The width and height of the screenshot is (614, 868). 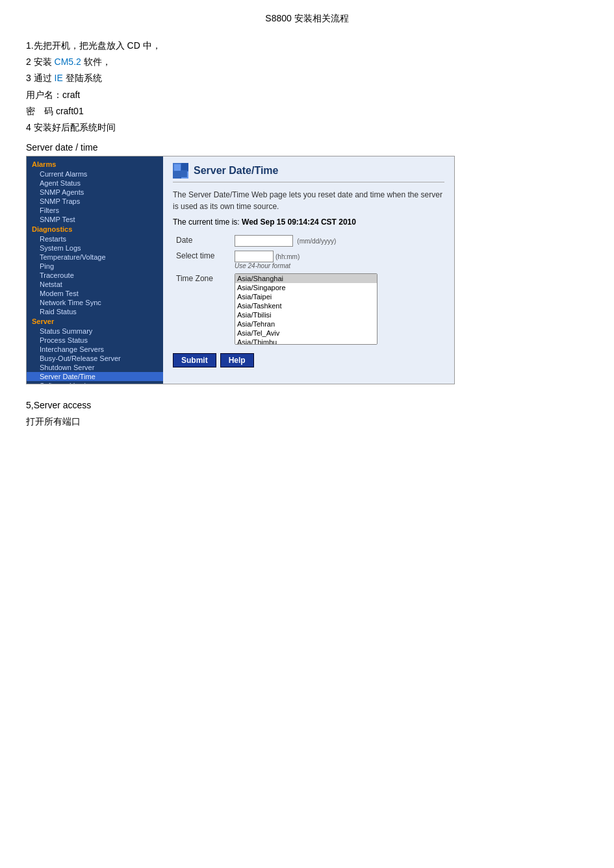 What do you see at coordinates (309, 201) in the screenshot?
I see `description-text: The Server Date/Time Web page lets you r…` at bounding box center [309, 201].